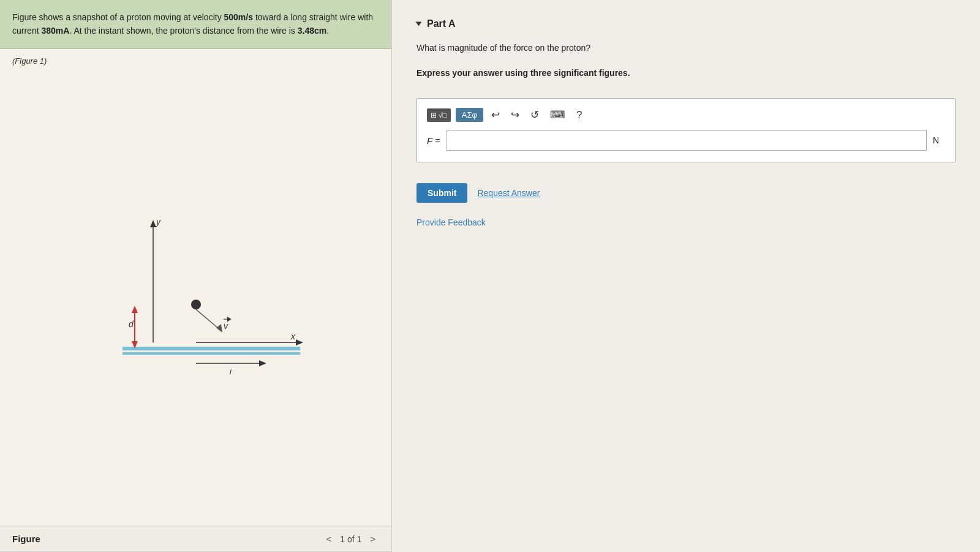  I want to click on figure-label: Figure, so click(26, 539).